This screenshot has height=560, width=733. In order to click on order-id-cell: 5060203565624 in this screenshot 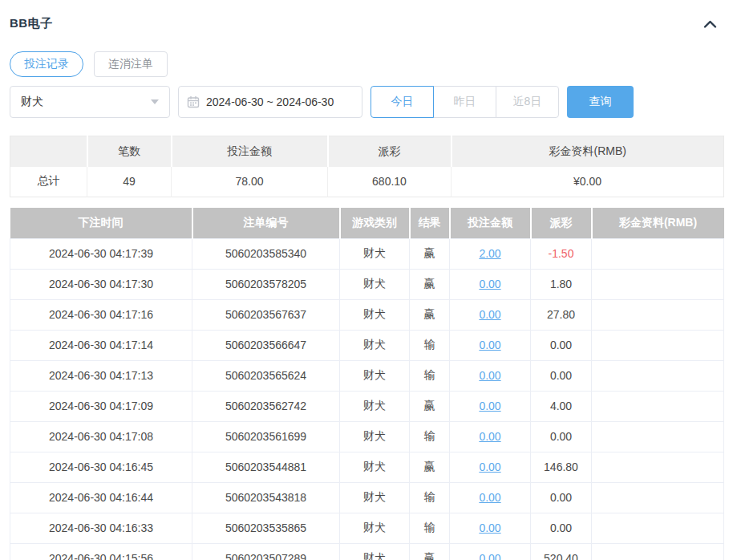, I will do `click(266, 375)`.